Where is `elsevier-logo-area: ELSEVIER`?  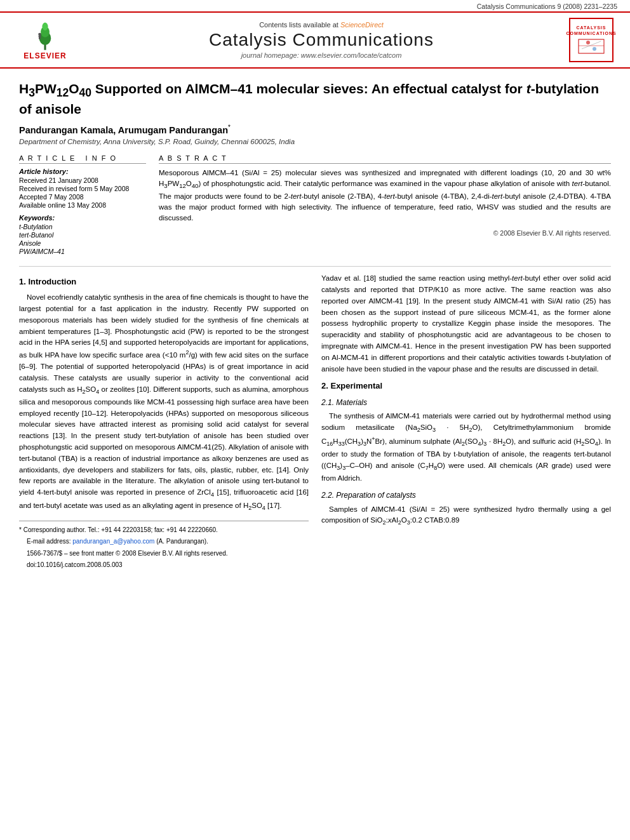 elsevier-logo-area: ELSEVIER is located at coordinates (45, 40).